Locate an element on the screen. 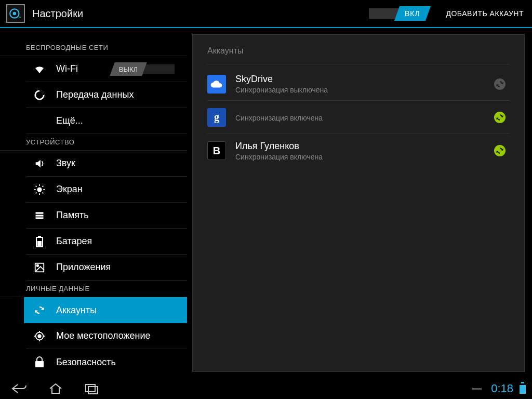  section-header-wireless: БЕСПРОВОДНЫЕ СЕТИ is located at coordinates (94, 48).